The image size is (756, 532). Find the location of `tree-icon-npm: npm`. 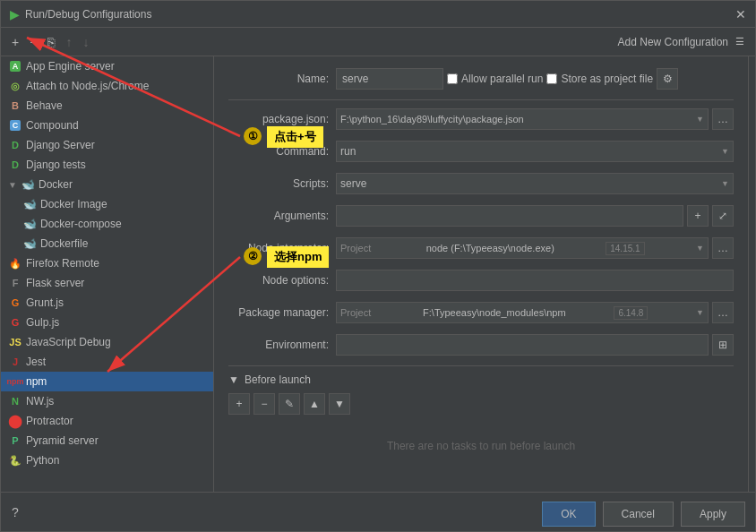

tree-icon-npm: npm is located at coordinates (15, 382).